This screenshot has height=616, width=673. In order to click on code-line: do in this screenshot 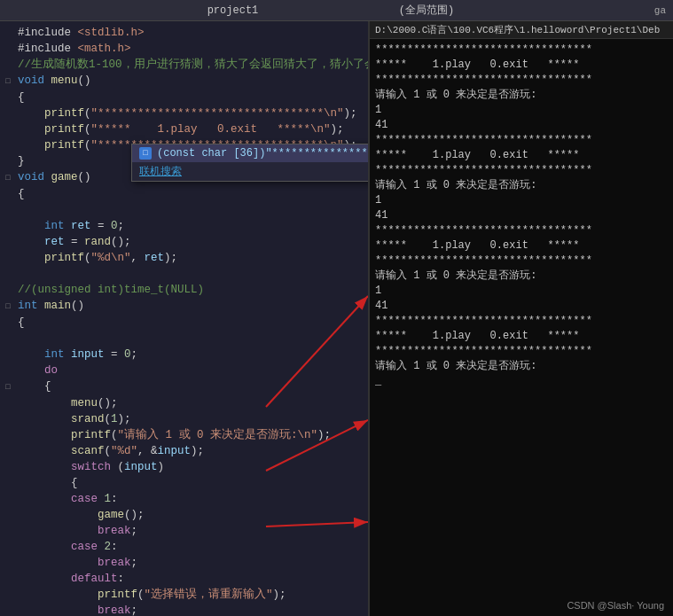, I will do `click(184, 370)`.